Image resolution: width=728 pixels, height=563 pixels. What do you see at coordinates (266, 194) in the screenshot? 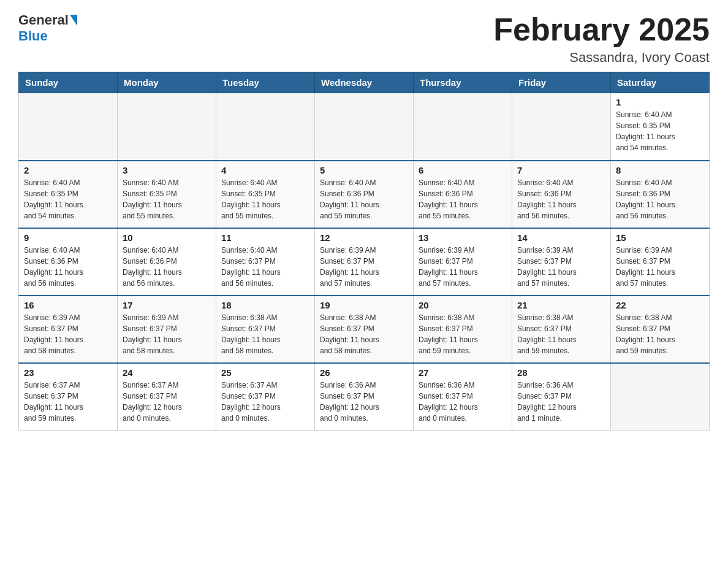
I see `calendar-cell: 4Sunrise: 6:40 AMSunset: 6:35 PMDaylight…` at bounding box center [266, 194].